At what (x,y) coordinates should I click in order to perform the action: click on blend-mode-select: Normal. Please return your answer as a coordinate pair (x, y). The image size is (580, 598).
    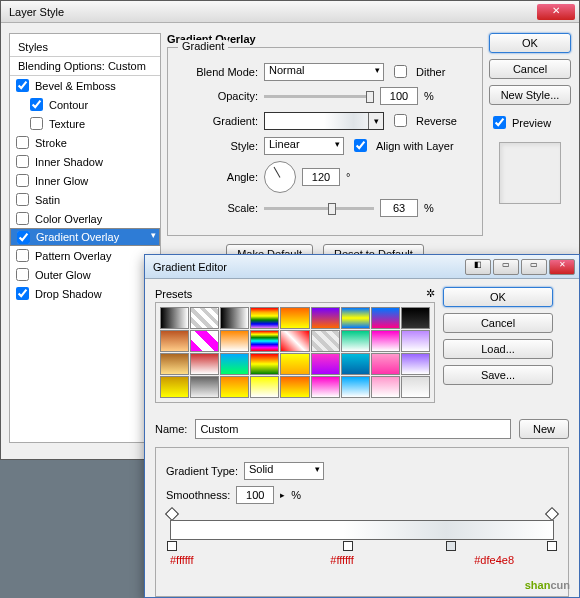
    Looking at the image, I should click on (324, 72).